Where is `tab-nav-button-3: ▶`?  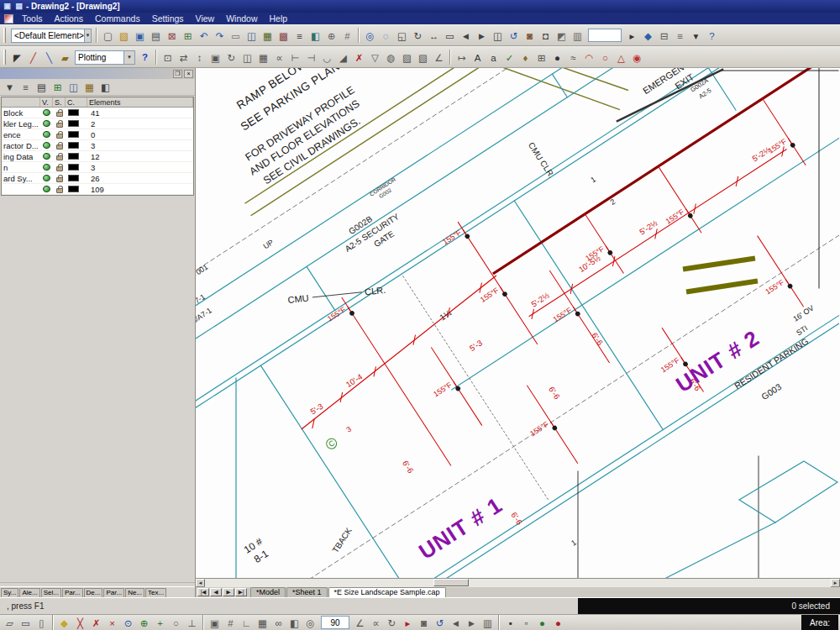
tab-nav-button-3: ▶ is located at coordinates (228, 592).